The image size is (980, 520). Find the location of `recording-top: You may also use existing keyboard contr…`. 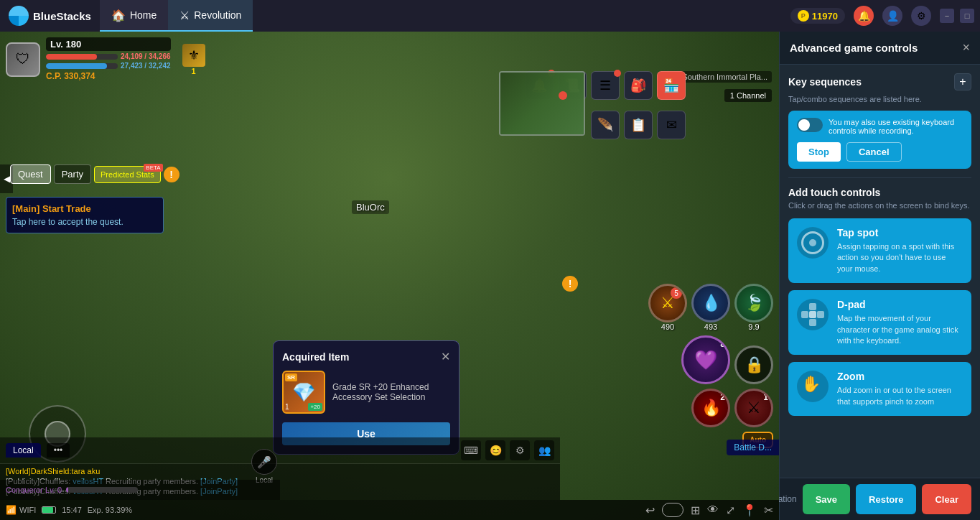

recording-top: You may also use existing keyboard contr… is located at coordinates (880, 126).